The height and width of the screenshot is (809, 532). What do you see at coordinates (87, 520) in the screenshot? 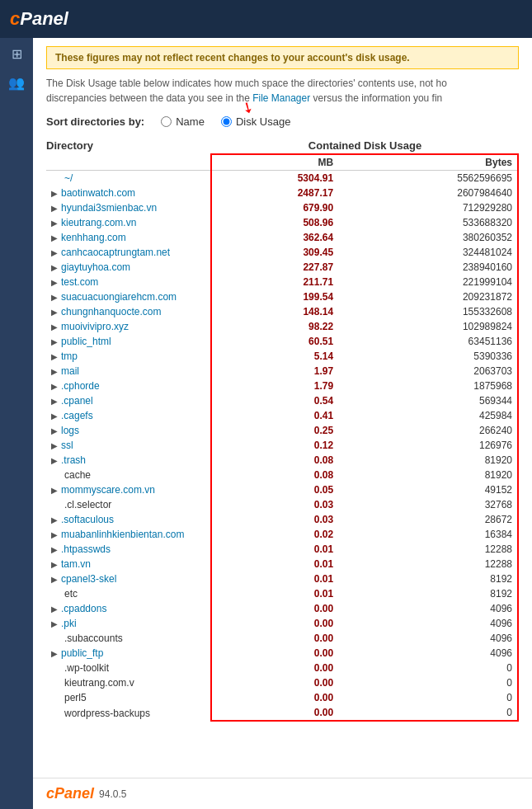
I see `directory-link: .softaculous` at bounding box center [87, 520].